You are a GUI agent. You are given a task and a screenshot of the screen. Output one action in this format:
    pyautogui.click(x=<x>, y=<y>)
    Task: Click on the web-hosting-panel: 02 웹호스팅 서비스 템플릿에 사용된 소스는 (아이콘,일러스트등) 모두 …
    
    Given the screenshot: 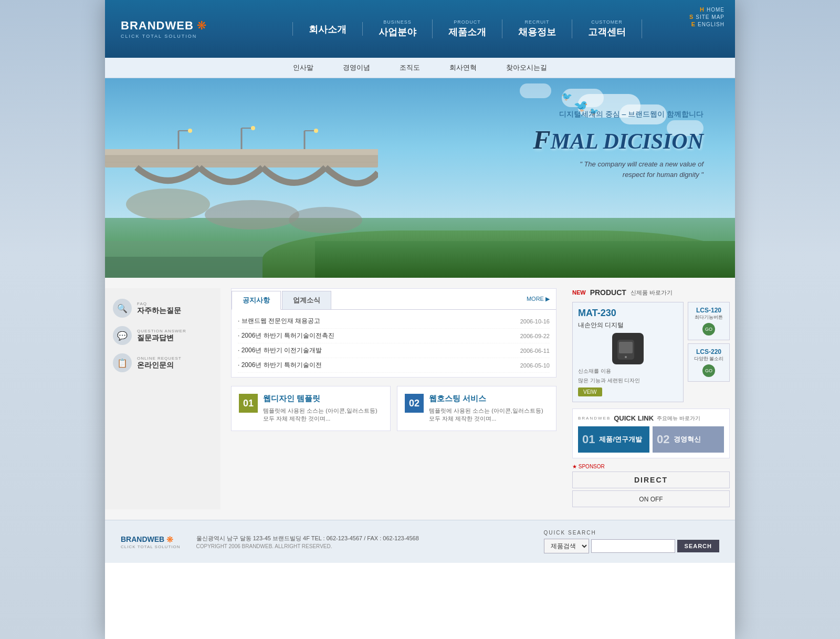 What is the action you would take?
    pyautogui.click(x=477, y=408)
    